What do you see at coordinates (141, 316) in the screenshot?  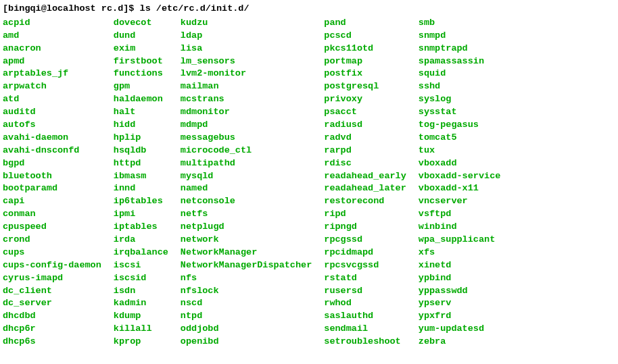 I see `file-entry: kdump` at bounding box center [141, 316].